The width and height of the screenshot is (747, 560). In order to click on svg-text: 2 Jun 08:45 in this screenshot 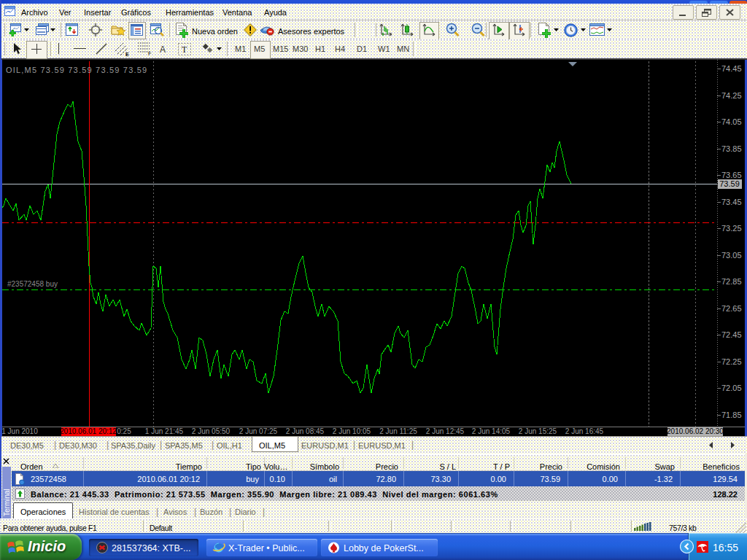, I will do `click(305, 432)`.